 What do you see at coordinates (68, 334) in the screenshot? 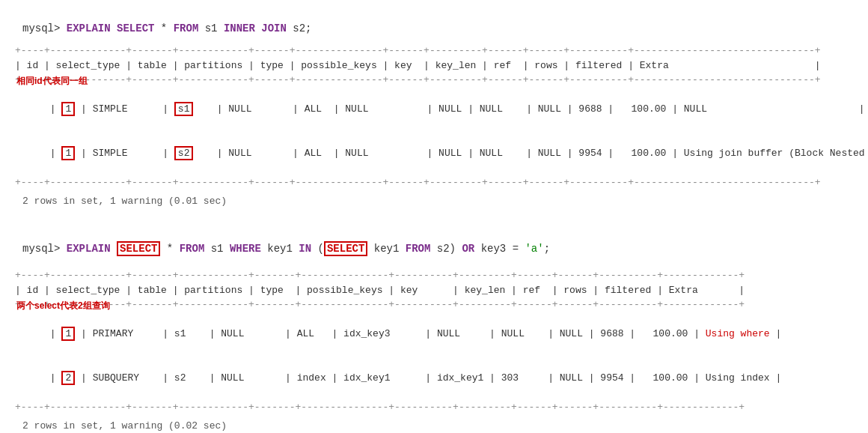
I see `id-box-3: 1` at bounding box center [68, 334].